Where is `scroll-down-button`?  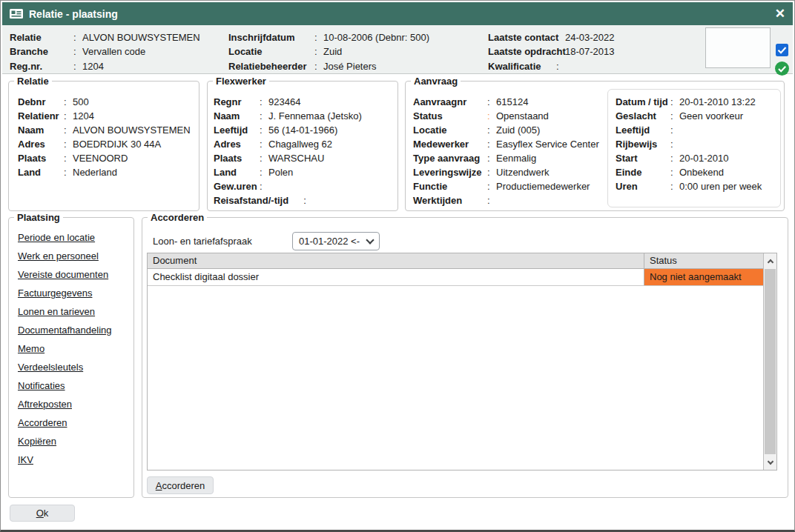 scroll-down-button is located at coordinates (770, 462).